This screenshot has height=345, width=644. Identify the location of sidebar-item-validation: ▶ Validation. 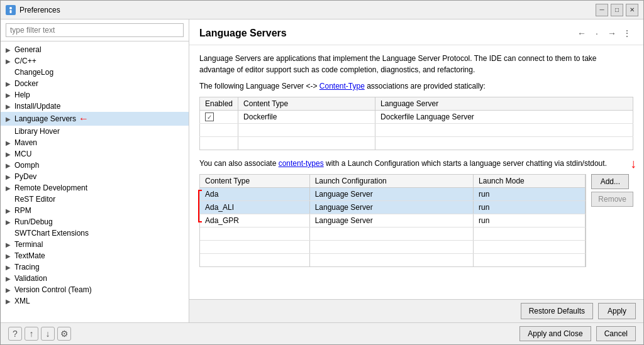
(94, 278).